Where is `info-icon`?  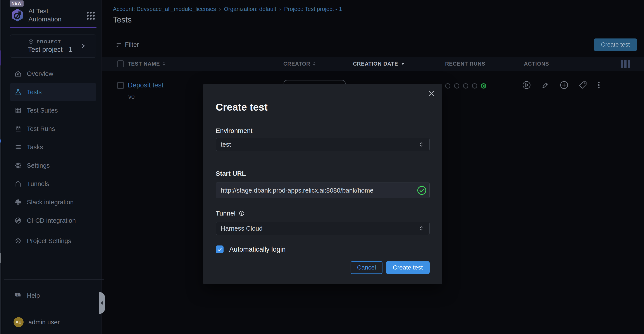 info-icon is located at coordinates (242, 213).